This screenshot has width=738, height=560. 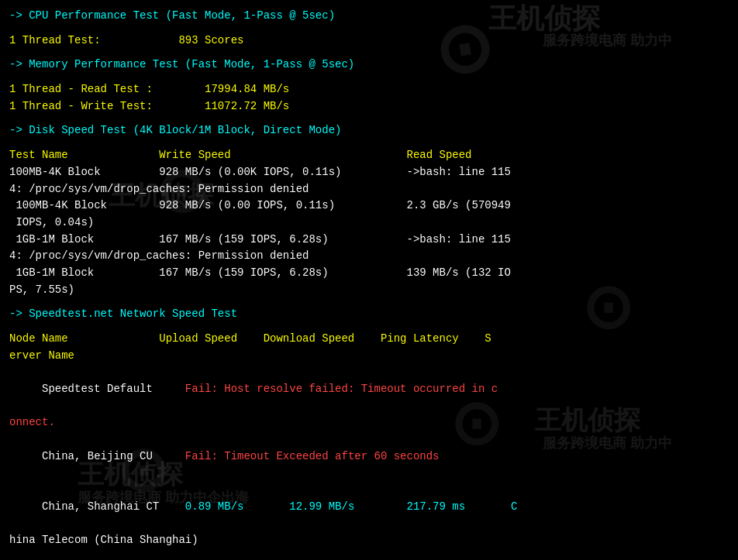 I want to click on disk-error-1: 4: /proc/sys/vm/drop_caches: Permission …, so click(x=369, y=190).